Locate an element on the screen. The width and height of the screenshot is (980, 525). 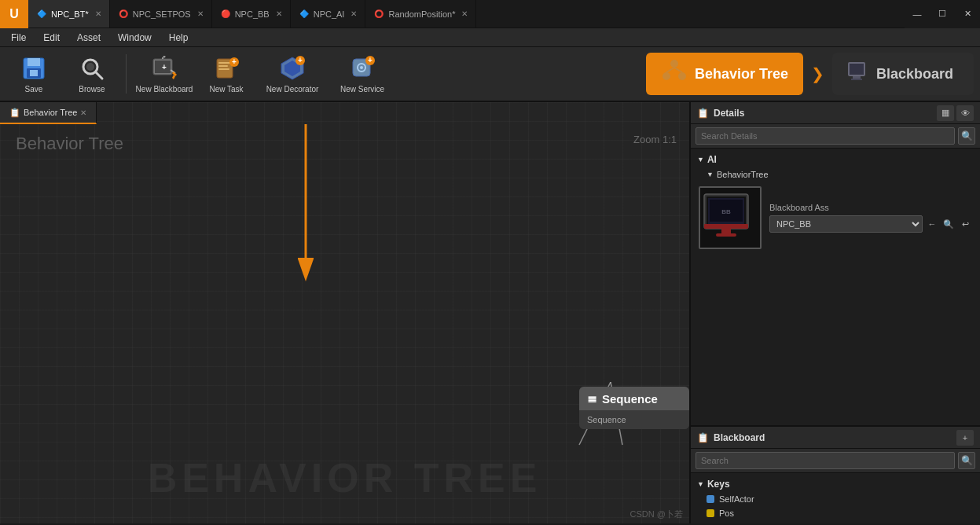
title-bar-controls: — ☐ ✕ is located at coordinates (942, 14).